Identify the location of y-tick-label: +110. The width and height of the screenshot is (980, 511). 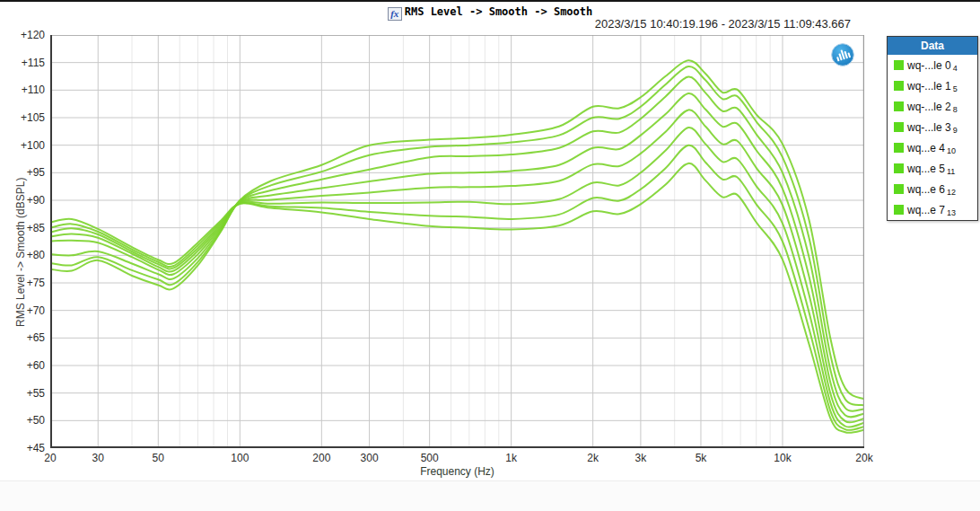
(22, 90).